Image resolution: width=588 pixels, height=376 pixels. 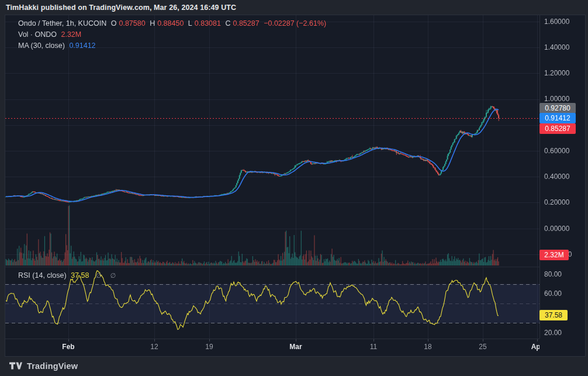 I want to click on axis-label: 1.20000, so click(x=556, y=73).